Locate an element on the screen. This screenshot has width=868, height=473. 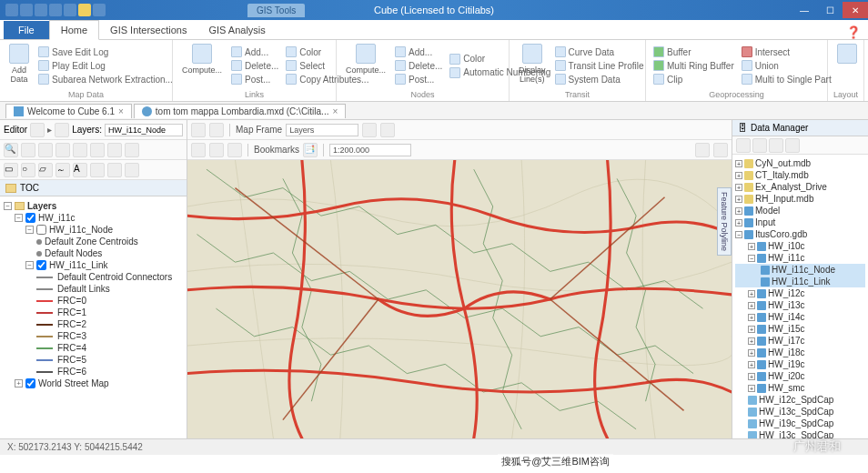
doc-tab-welcome: Welcome to Cube 6.1× is located at coordinates (69, 111).